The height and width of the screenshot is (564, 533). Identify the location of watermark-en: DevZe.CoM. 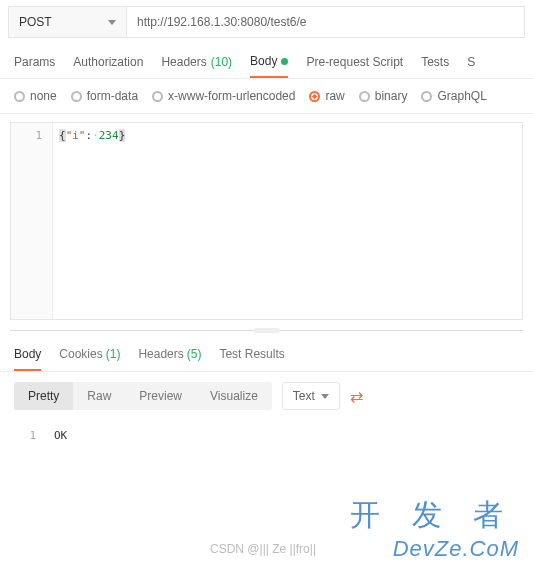
(456, 549).